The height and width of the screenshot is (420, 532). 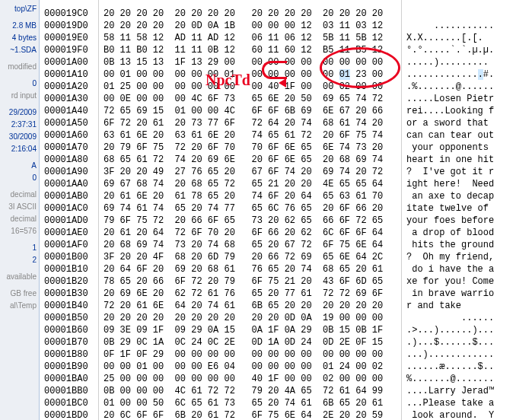 I want to click on address-cell: 00001AB0, so click(x=68, y=196).